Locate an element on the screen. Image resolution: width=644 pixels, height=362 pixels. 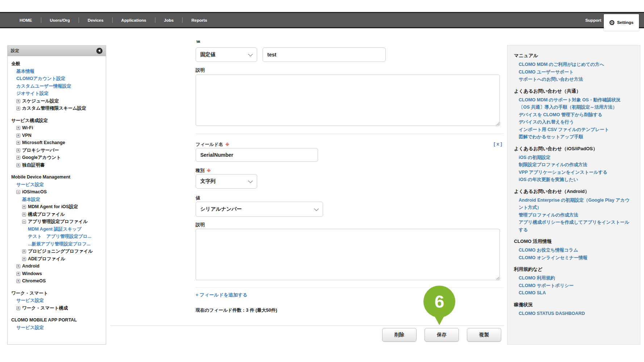
sidebar-item: +プロキシサーバー is located at coordinates (57, 151).